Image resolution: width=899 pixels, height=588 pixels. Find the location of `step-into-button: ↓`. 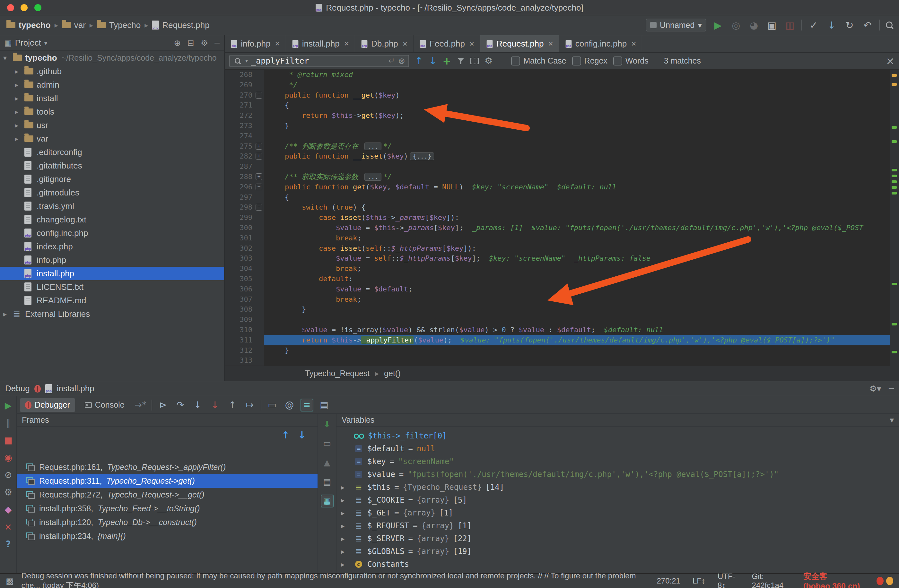

step-into-button: ↓ is located at coordinates (198, 405).